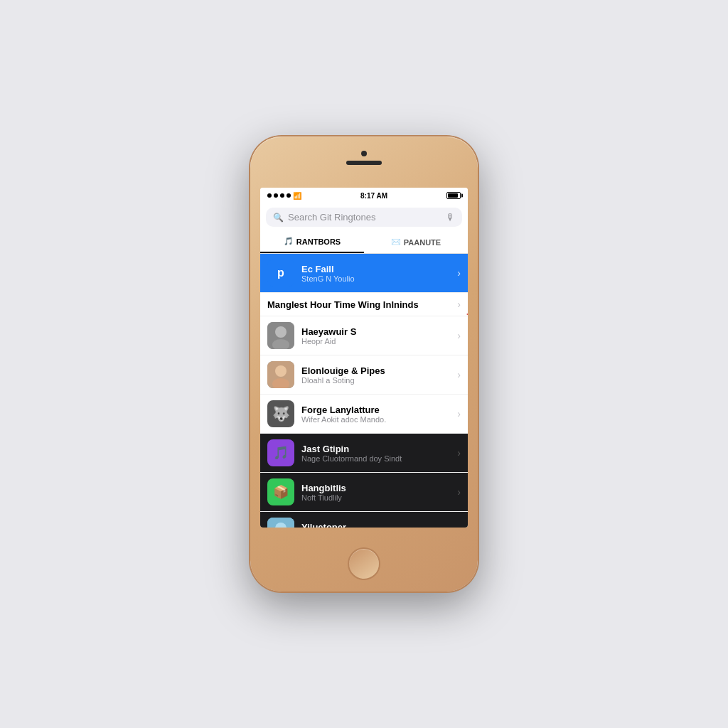 This screenshot has width=728, height=728. Describe the element at coordinates (284, 196) in the screenshot. I see `signal-indicator: 📶` at that location.